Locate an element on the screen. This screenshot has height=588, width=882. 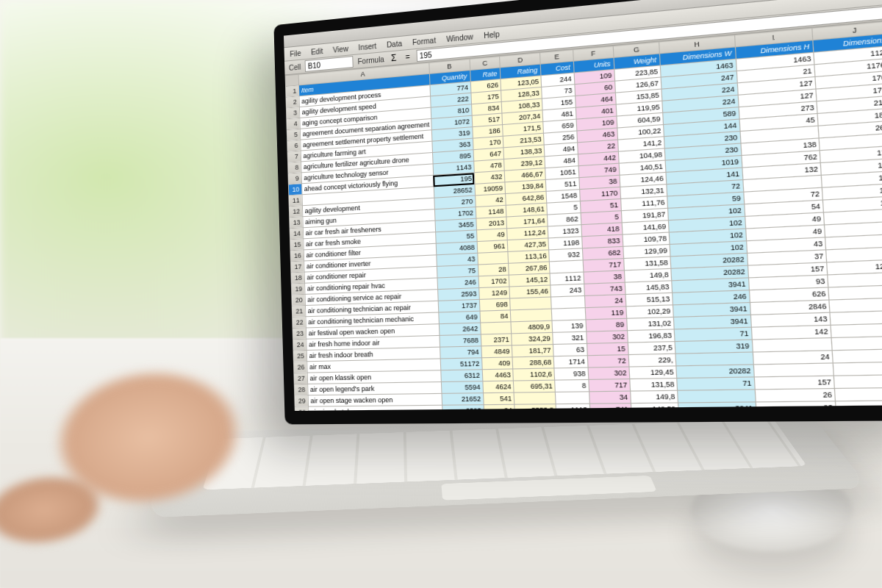
cell: 262,37 is located at coordinates (856, 304).